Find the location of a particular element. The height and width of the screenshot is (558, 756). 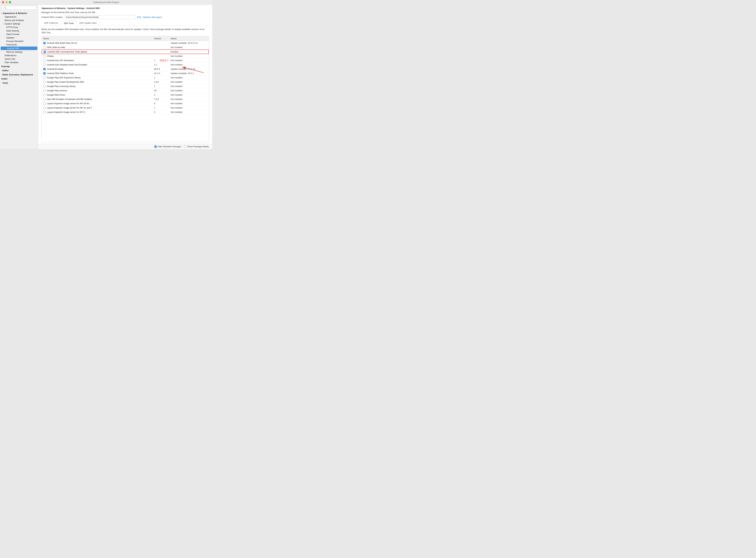

sidebar-item-process-elevation: Process Elevation is located at coordinates (19, 41).